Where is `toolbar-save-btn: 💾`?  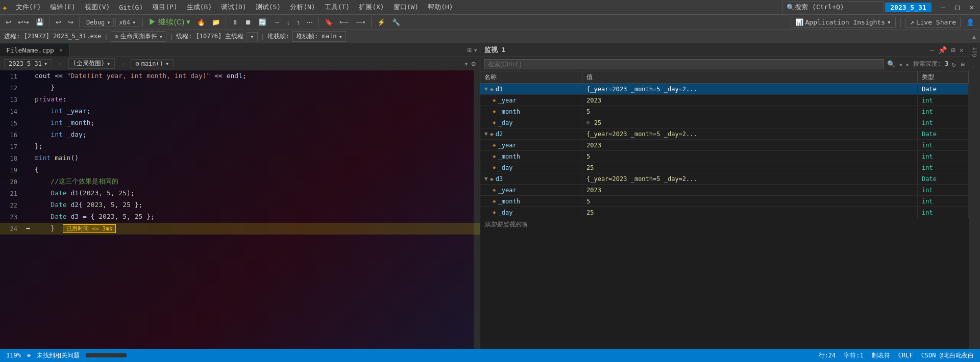
toolbar-save-btn: 💾 is located at coordinates (40, 22).